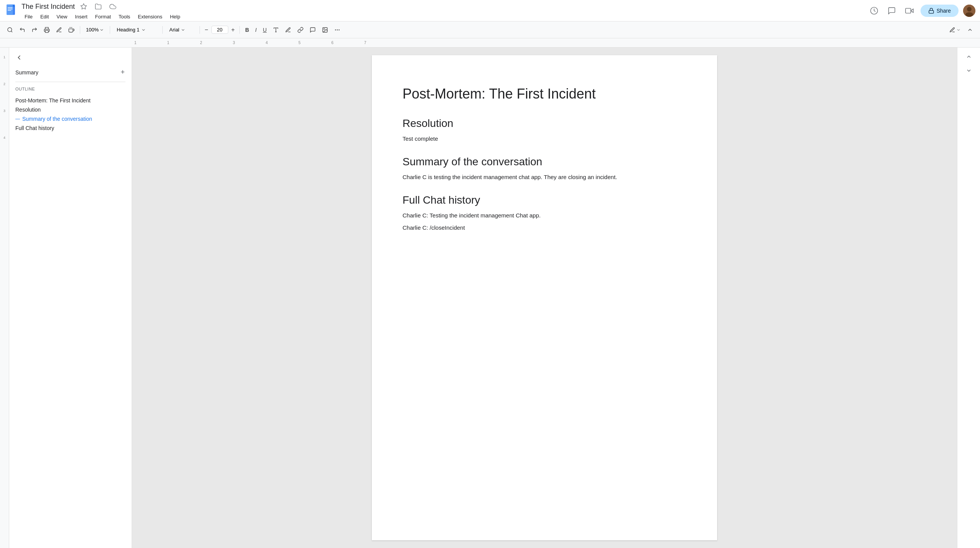  Describe the element at coordinates (544, 123) in the screenshot. I see `resolution-heading: Resolution` at that location.